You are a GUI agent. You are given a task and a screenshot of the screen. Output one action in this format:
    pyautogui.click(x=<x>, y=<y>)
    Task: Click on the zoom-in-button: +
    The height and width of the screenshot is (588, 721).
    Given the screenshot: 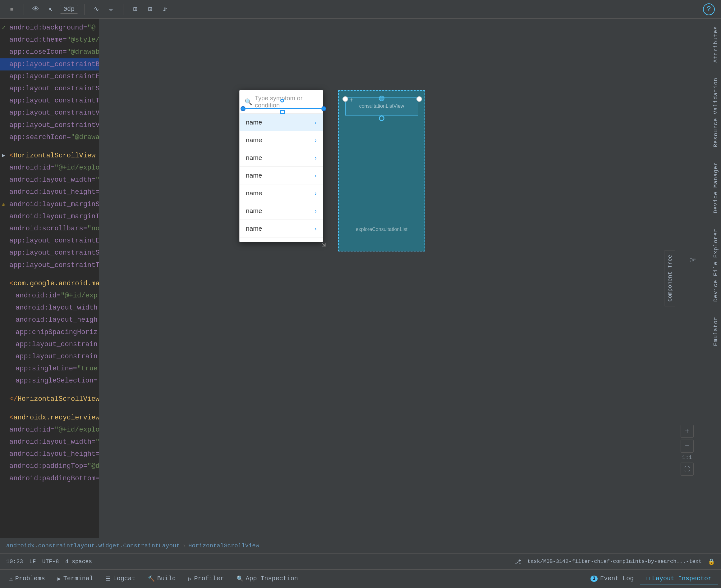 What is the action you would take?
    pyautogui.click(x=687, y=431)
    